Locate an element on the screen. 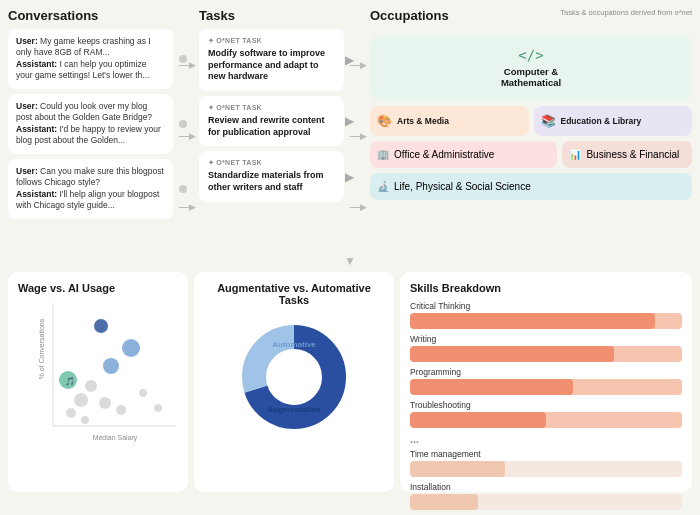 Image resolution: width=700 pixels, height=515 pixels. occupations-title: Occupations is located at coordinates (410, 16).